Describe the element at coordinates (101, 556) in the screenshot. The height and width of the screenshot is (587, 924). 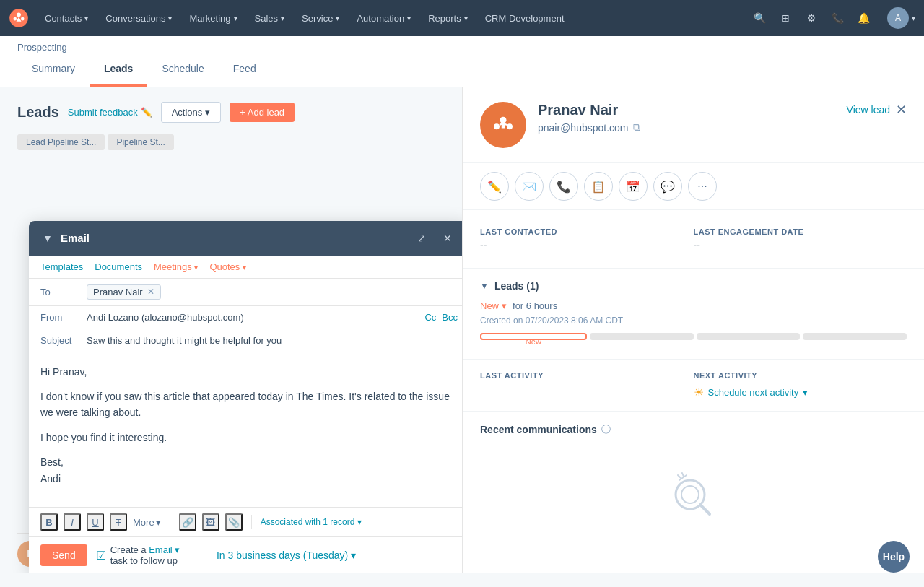
I see `follow-up-checkbox: ☑` at that location.